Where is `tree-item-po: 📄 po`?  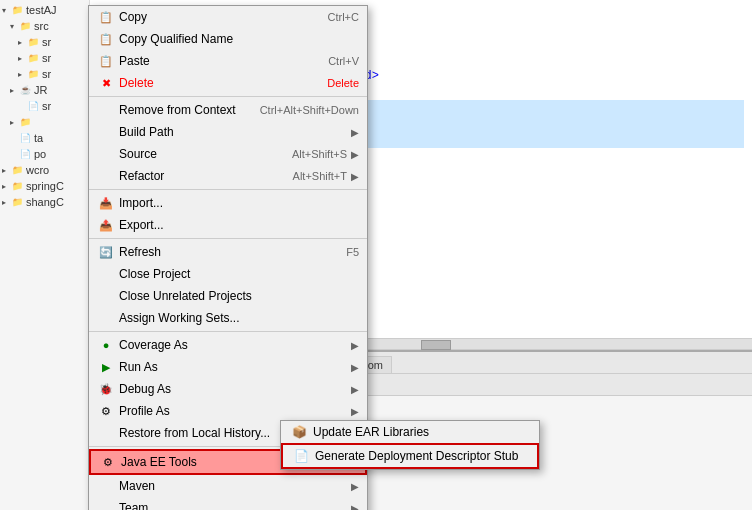 tree-item-po: 📄 po is located at coordinates (44, 154).